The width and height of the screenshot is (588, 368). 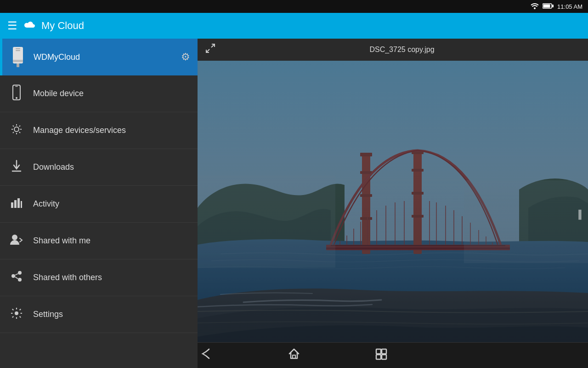 I want to click on expand-button, so click(x=210, y=50).